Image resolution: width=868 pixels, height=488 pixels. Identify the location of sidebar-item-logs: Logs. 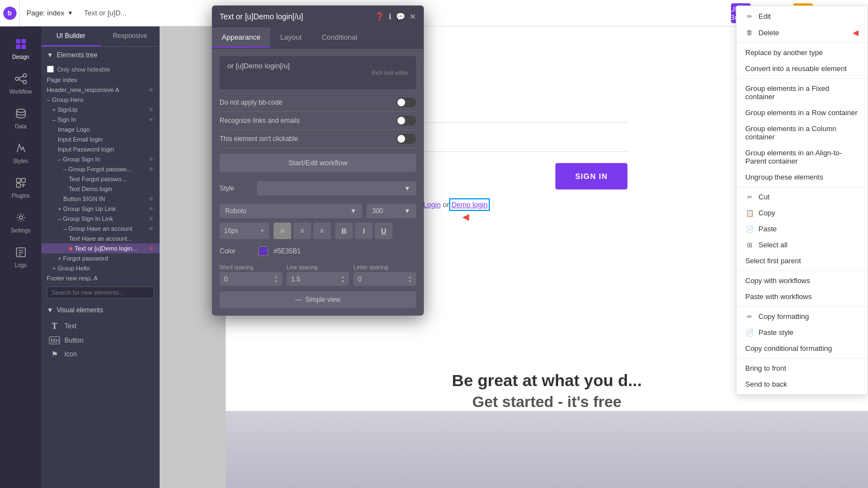
(21, 257).